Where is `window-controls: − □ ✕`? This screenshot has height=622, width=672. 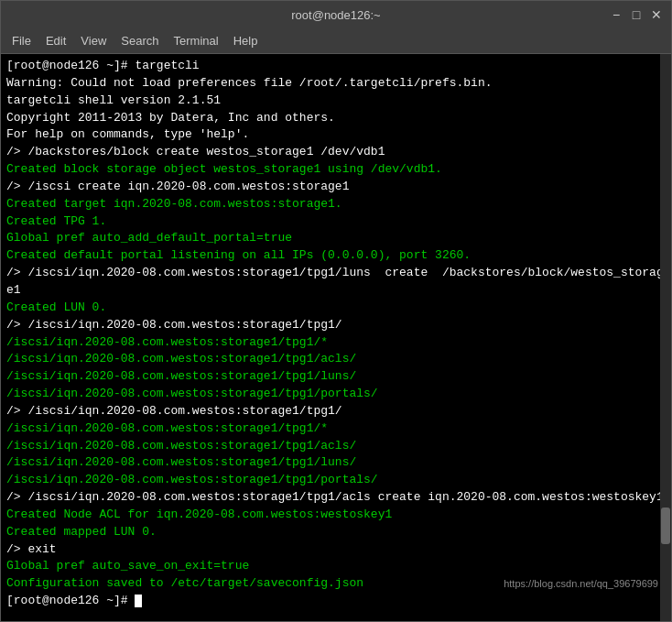 window-controls: − □ ✕ is located at coordinates (636, 15).